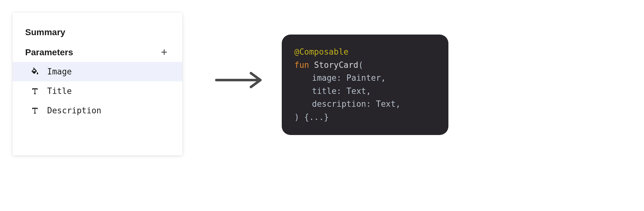  What do you see at coordinates (97, 72) in the screenshot?
I see `parameter-row-image: Image` at bounding box center [97, 72].